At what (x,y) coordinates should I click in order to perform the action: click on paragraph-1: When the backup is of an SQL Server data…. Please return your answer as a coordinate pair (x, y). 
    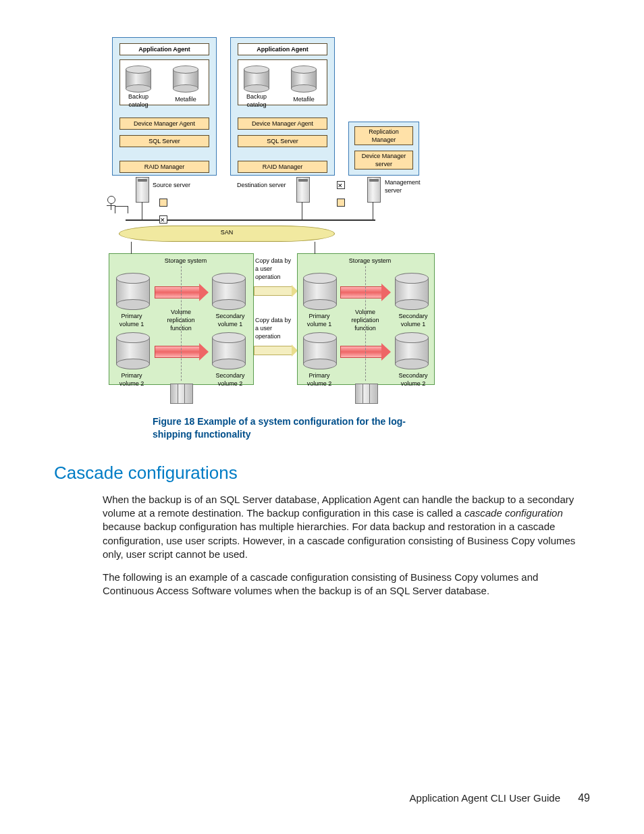
    Looking at the image, I should click on (346, 527).